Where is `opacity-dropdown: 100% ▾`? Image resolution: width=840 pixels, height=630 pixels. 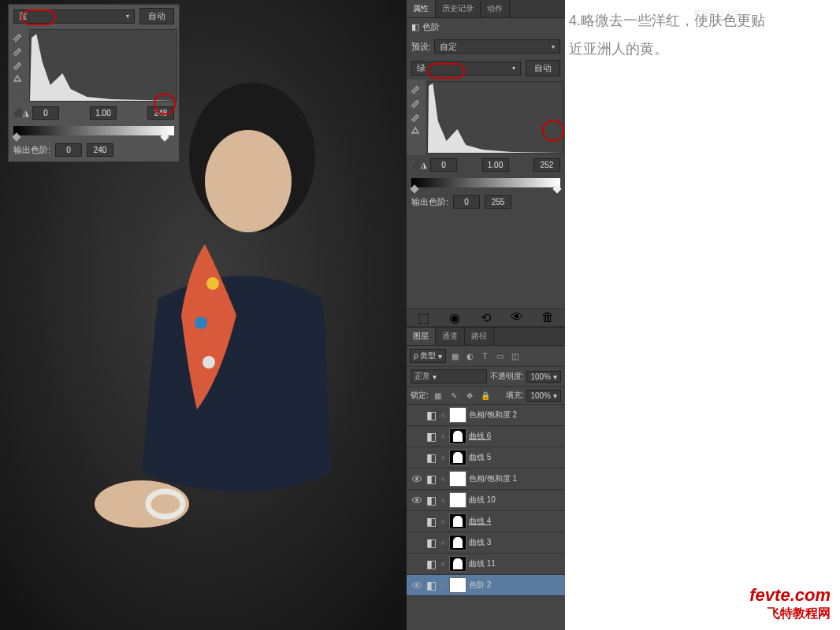
opacity-dropdown: 100% ▾ is located at coordinates (544, 376).